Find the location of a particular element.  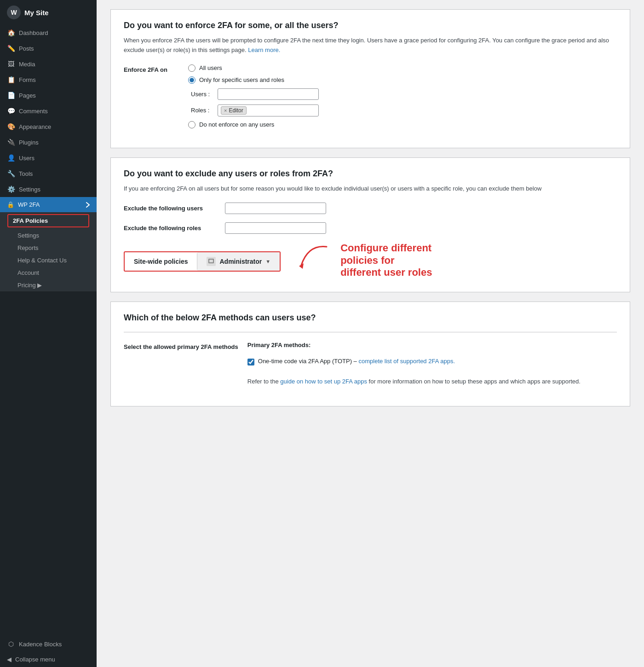

sidebar-item-dashboard: 🏠 Dashboard is located at coordinates (48, 33).